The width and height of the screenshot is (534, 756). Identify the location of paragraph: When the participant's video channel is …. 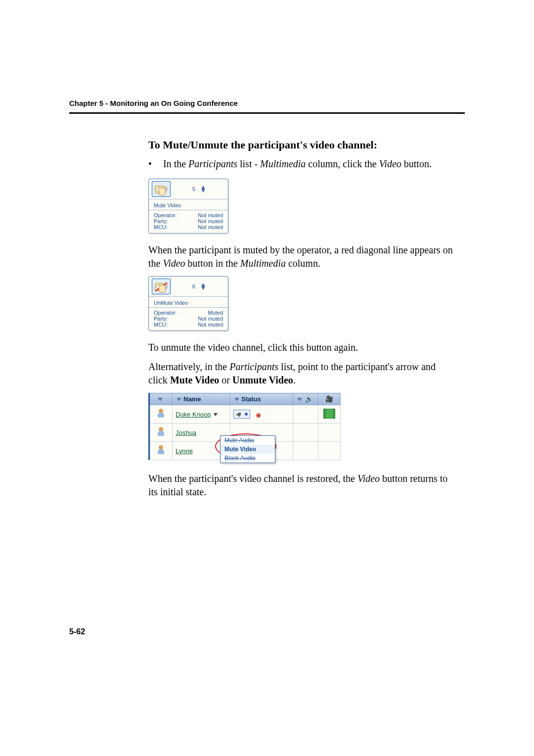
(302, 485).